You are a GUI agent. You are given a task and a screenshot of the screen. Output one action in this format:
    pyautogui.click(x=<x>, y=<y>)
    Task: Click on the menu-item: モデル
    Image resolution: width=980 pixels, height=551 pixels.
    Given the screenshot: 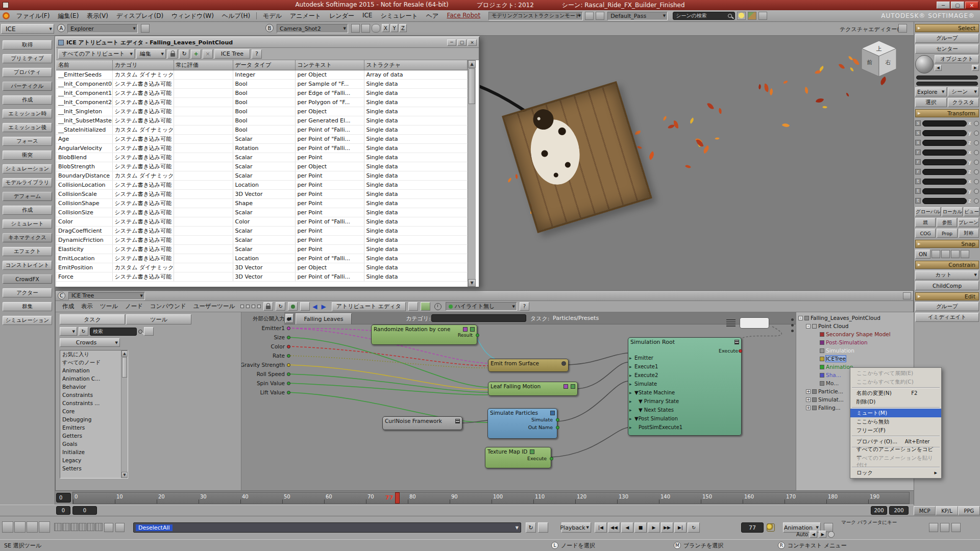 What is the action you would take?
    pyautogui.click(x=273, y=16)
    